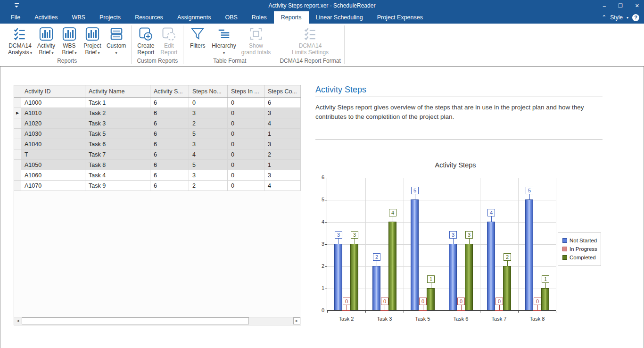 The height and width of the screenshot is (348, 644). I want to click on report-description: Activity Steps report gives overview of …, so click(458, 112).